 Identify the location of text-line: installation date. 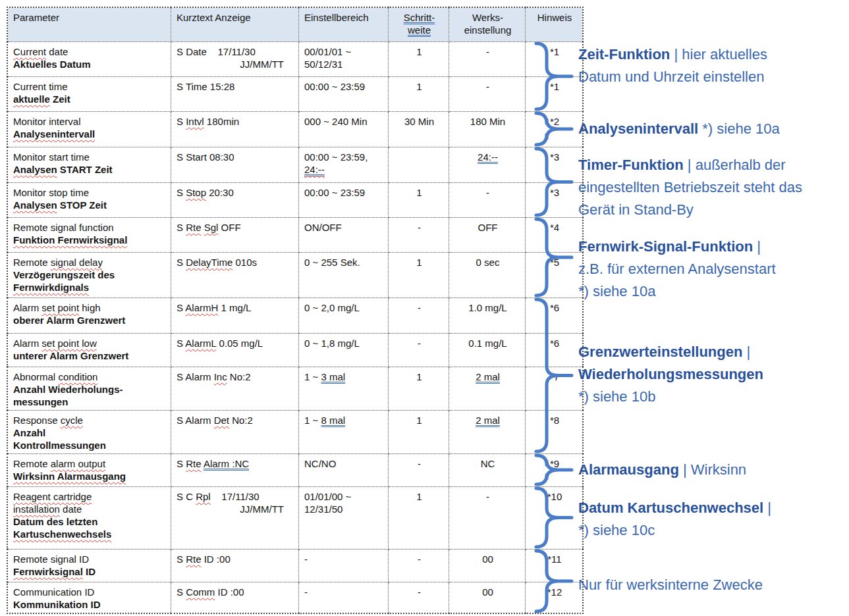
(90, 509).